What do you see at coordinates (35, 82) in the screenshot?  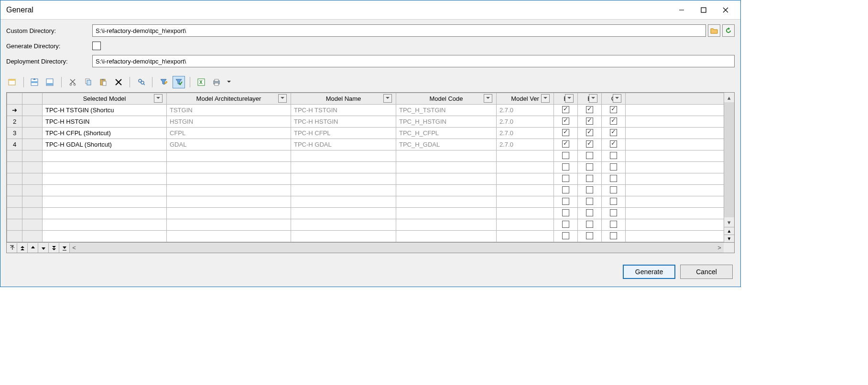 I see `insert-row-button` at bounding box center [35, 82].